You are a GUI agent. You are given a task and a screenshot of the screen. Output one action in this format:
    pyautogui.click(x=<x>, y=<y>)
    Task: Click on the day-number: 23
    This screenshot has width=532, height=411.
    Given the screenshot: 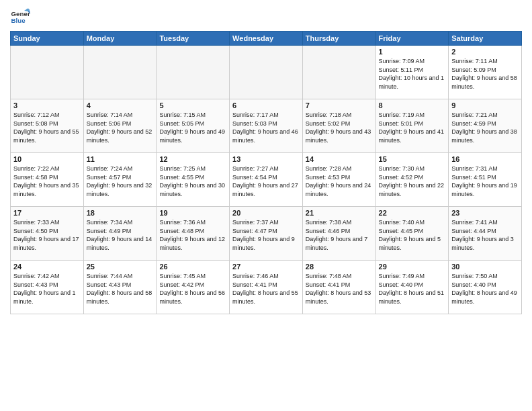 What is the action you would take?
    pyautogui.click(x=485, y=213)
    